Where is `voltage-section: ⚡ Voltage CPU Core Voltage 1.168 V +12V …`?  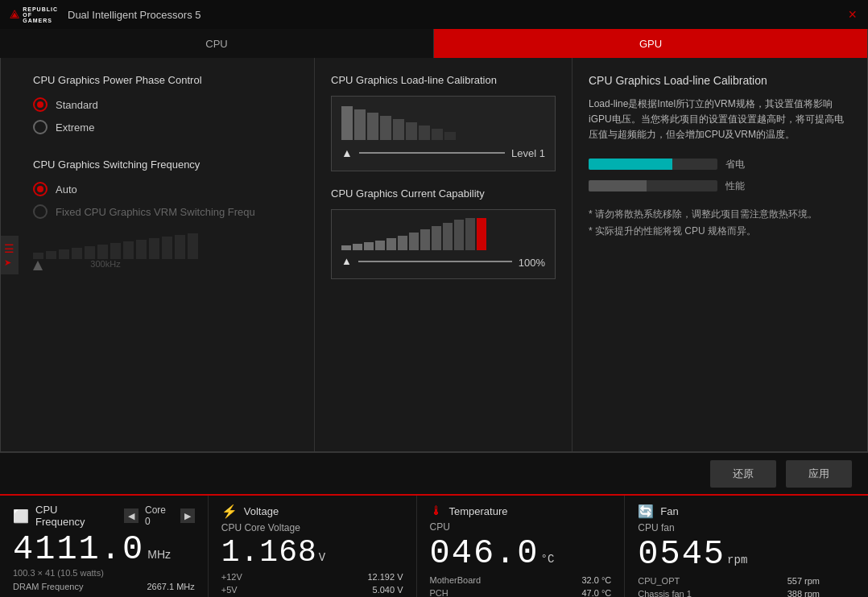
voltage-section: ⚡ Voltage CPU Core Voltage 1.168 V +12V … is located at coordinates (312, 546).